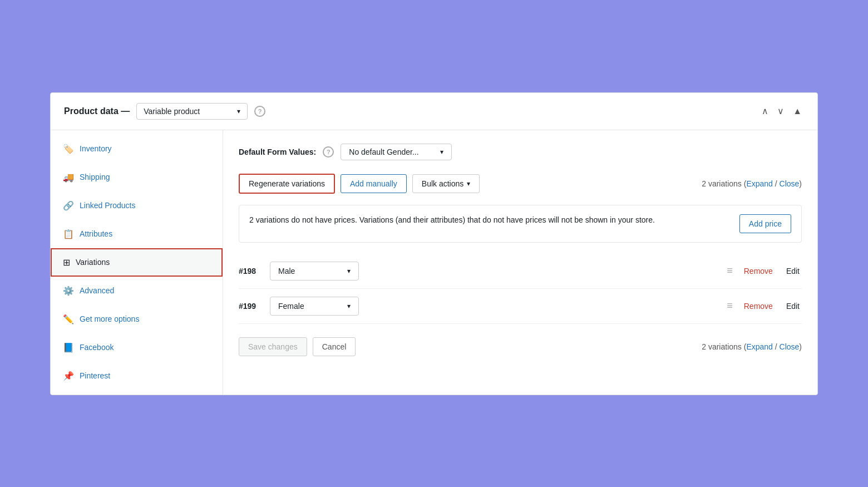  I want to click on default-form-values-row: Default Form Values: ? No default Gender…, so click(520, 152).